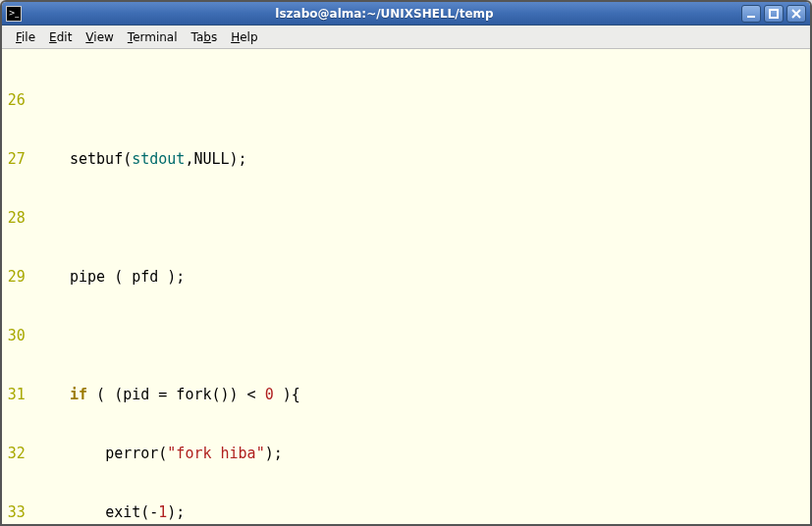 This screenshot has width=812, height=526. Describe the element at coordinates (385, 14) in the screenshot. I see `window-title: lszabo@alma:~/UNIXSHELL/temp` at that location.